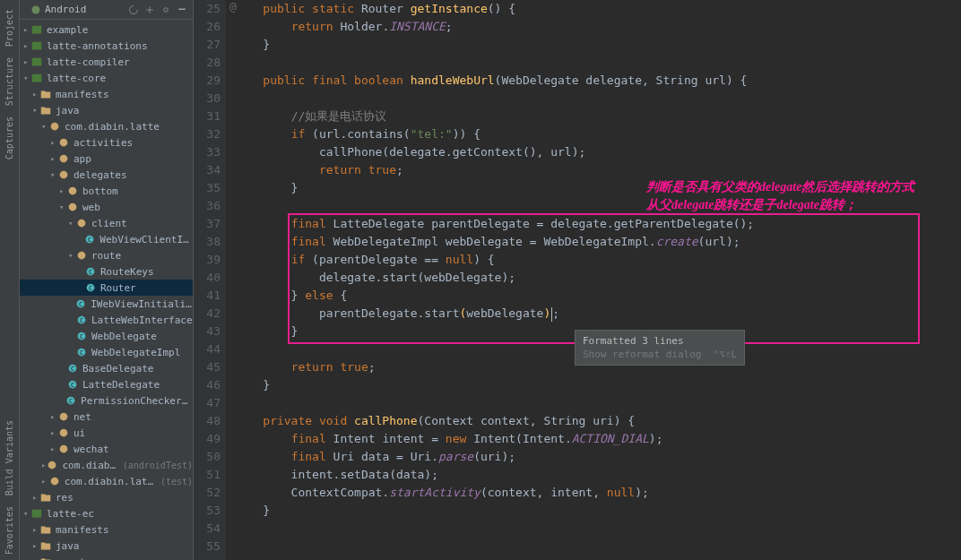 The image size is (961, 560). What do you see at coordinates (106, 497) in the screenshot?
I see `tree-item-res: ▸res` at bounding box center [106, 497].